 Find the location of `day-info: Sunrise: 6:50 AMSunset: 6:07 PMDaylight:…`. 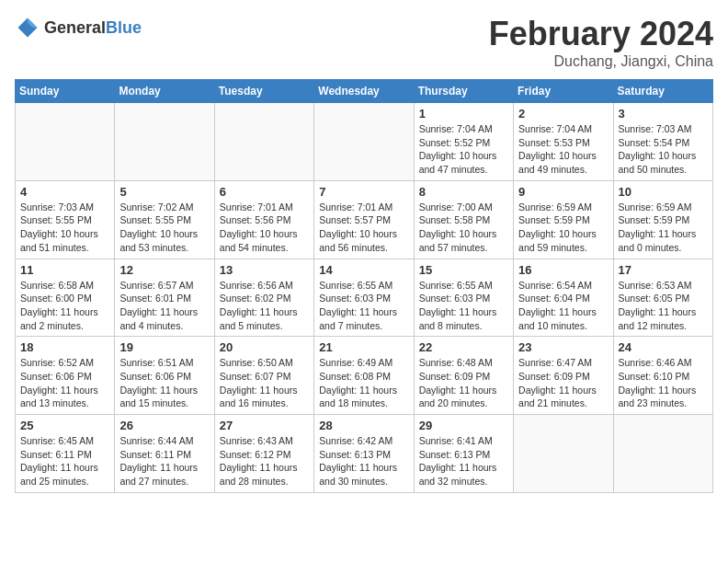

day-info: Sunrise: 6:50 AMSunset: 6:07 PMDaylight:… is located at coordinates (265, 383).